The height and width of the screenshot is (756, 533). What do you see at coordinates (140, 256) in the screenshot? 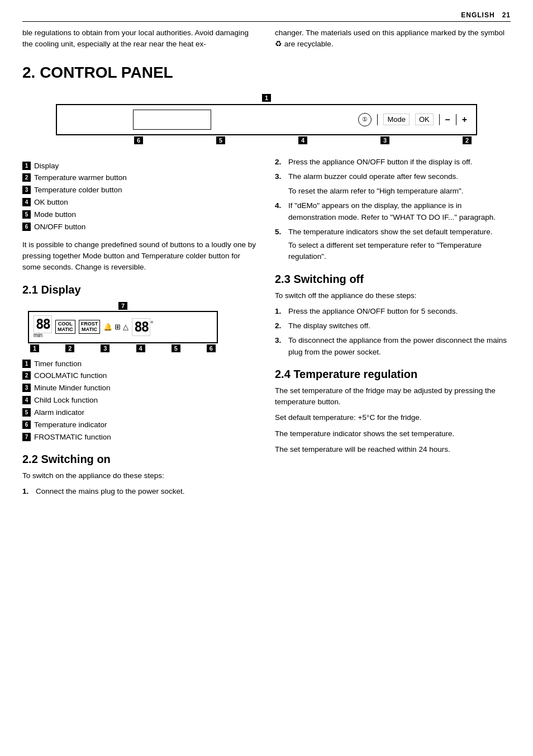
I see `legend-note: It is possible to change predefined soun…` at bounding box center [140, 256].